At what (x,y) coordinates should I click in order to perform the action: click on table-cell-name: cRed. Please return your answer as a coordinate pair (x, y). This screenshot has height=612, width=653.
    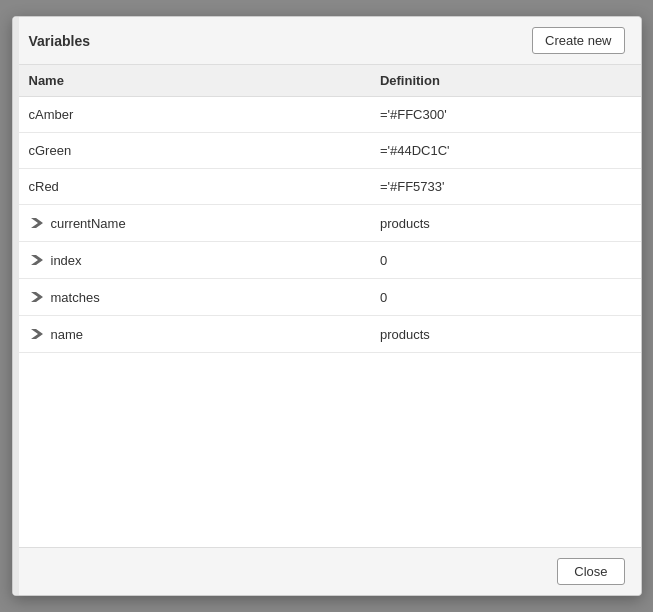
    Looking at the image, I should click on (188, 187).